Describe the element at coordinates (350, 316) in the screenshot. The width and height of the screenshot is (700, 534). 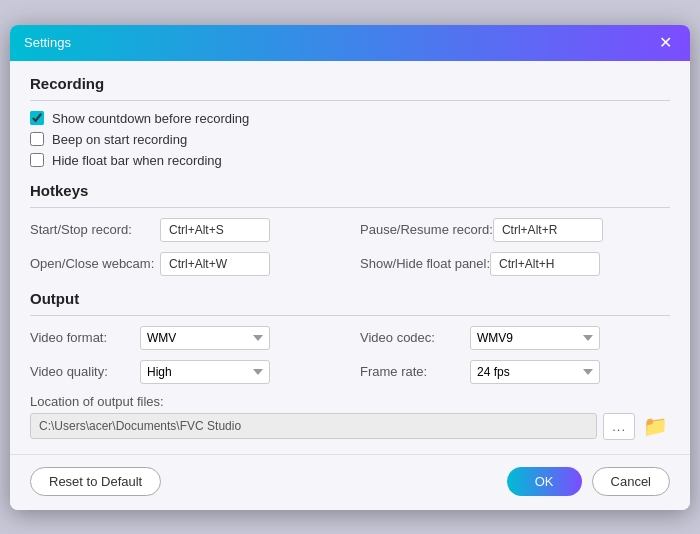
I see `output-divider` at that location.